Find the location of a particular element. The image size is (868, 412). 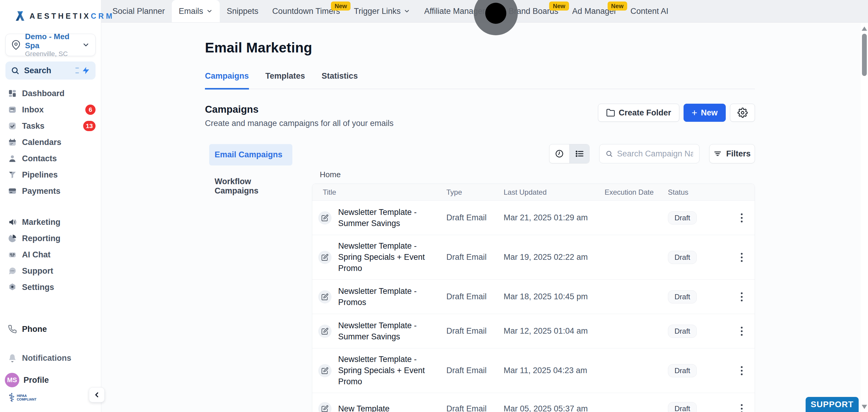

tab-templates: Templates is located at coordinates (285, 80).